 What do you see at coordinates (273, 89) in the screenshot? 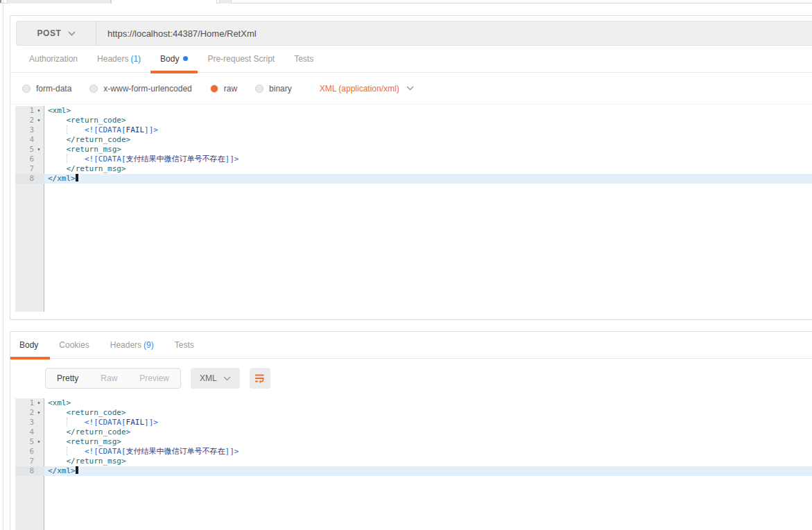
I see `body-mode-binary: binary` at bounding box center [273, 89].